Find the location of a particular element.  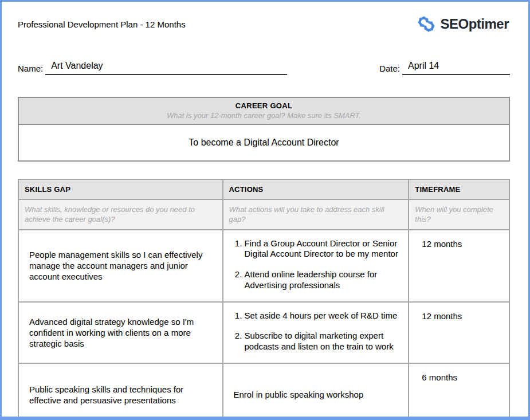

action-item: Set aside 4 hours per week of R&D time is located at coordinates (327, 316).